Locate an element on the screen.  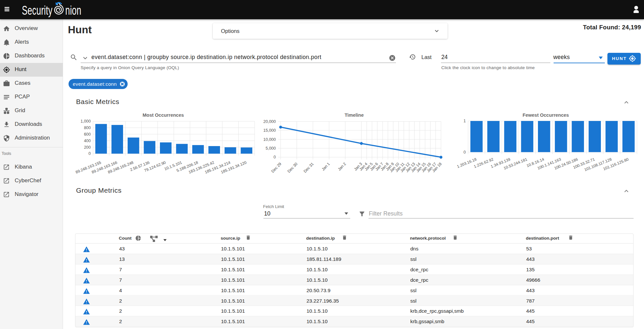
svg-text: 600 is located at coordinates (87, 134).